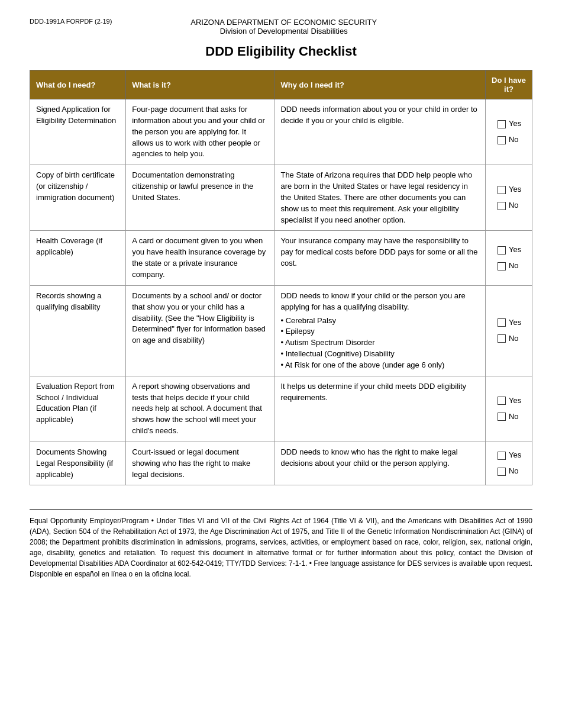 This screenshot has width=562, height=728. I want to click on yes-checkbox-row1: Yes, so click(509, 124).